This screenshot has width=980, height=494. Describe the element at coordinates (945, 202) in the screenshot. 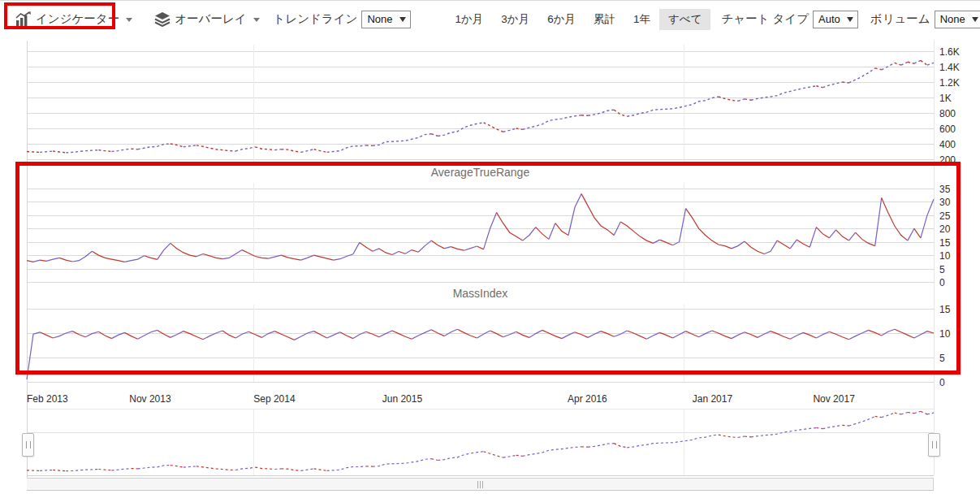

I see `svg-text: 30` at that location.